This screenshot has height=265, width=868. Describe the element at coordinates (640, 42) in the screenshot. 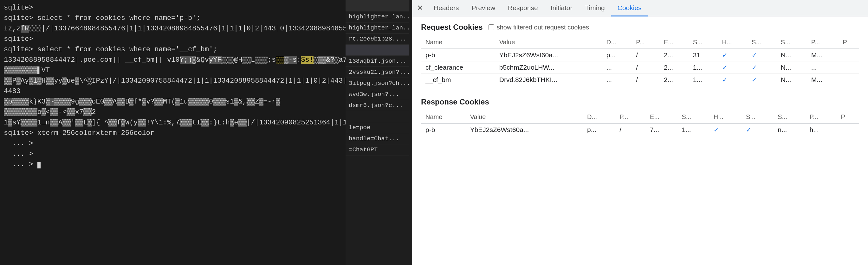

I see `request-cookies-header-row: Name Value D... P... E... S... H... S...…` at that location.